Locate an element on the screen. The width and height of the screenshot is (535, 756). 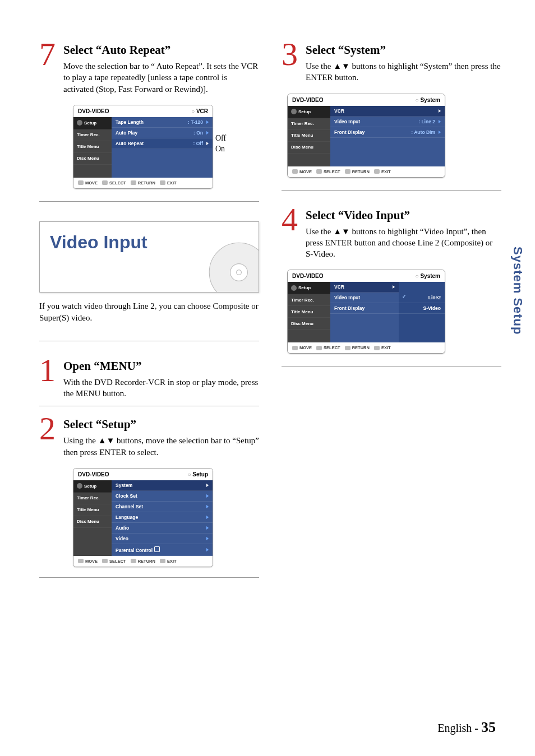
row-tape-length: Tape Length: T-120 is located at coordinates (162, 122).